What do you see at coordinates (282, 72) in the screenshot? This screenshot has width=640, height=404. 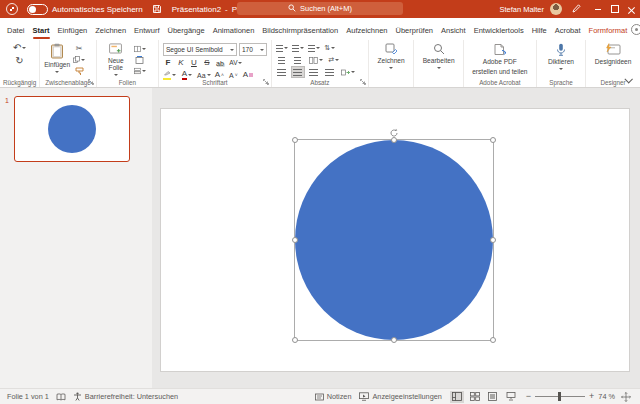 I see `align-left-button` at bounding box center [282, 72].